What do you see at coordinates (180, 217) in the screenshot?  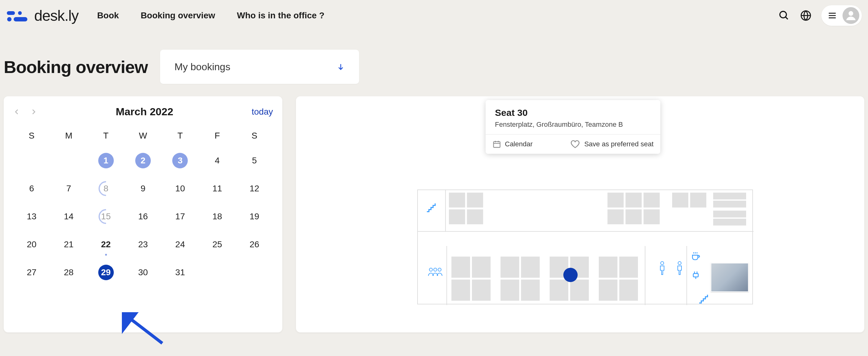 I see `calendar-day: 17` at bounding box center [180, 217].